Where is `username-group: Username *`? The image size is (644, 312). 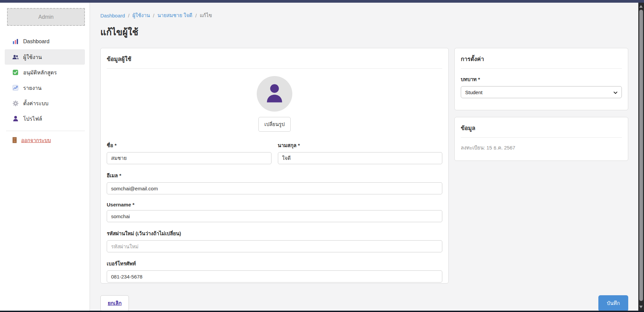
username-group: Username * is located at coordinates (275, 212).